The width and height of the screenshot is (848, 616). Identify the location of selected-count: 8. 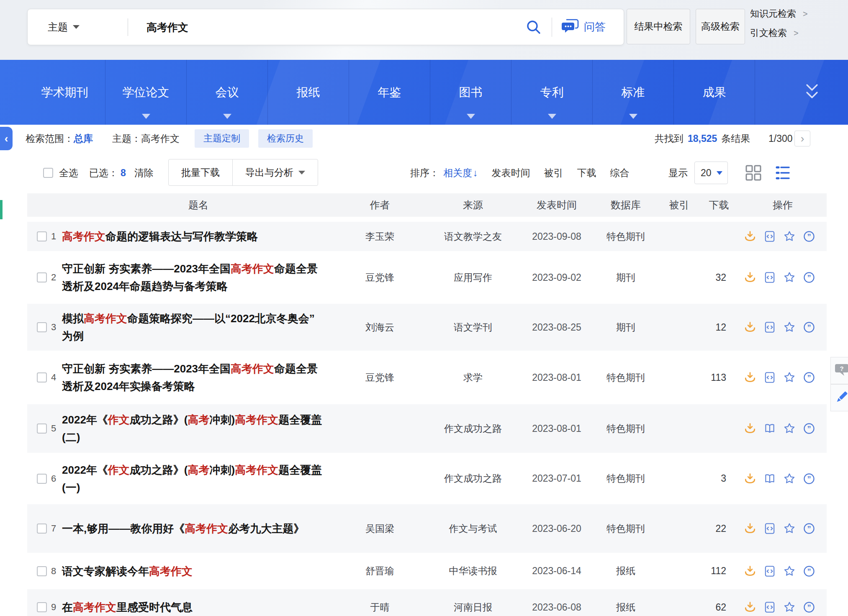
(123, 173).